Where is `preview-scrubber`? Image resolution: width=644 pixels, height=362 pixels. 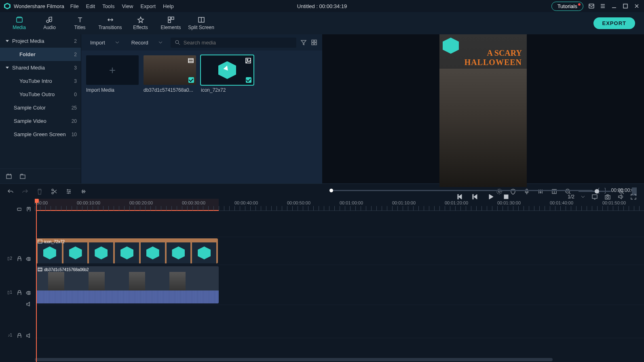
preview-scrubber is located at coordinates (461, 191).